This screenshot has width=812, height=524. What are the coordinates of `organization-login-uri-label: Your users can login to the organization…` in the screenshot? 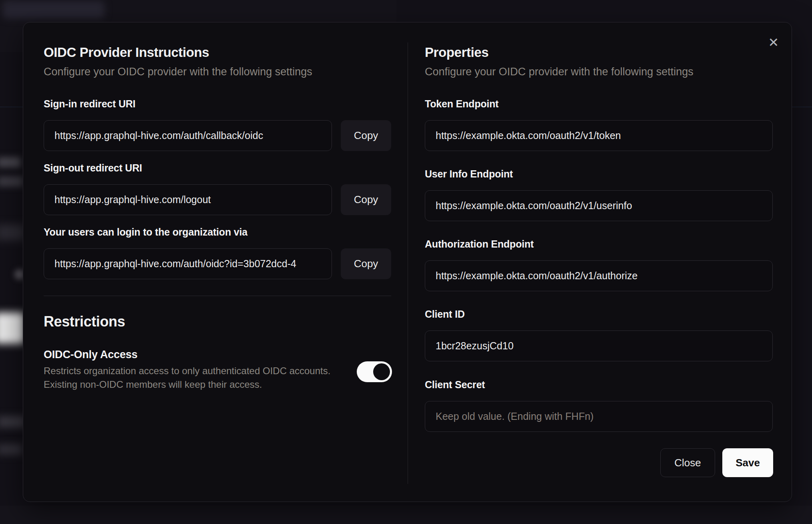 It's located at (146, 232).